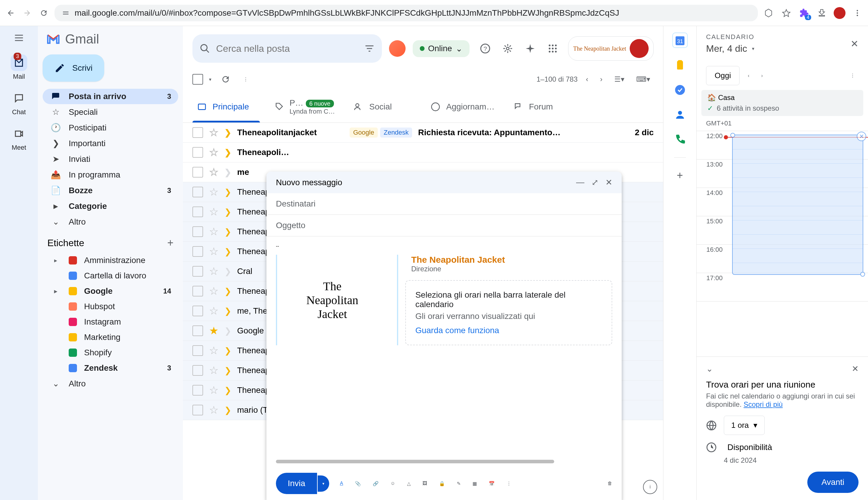 Image resolution: width=868 pixels, height=500 pixels. I want to click on apps-icon, so click(553, 49).